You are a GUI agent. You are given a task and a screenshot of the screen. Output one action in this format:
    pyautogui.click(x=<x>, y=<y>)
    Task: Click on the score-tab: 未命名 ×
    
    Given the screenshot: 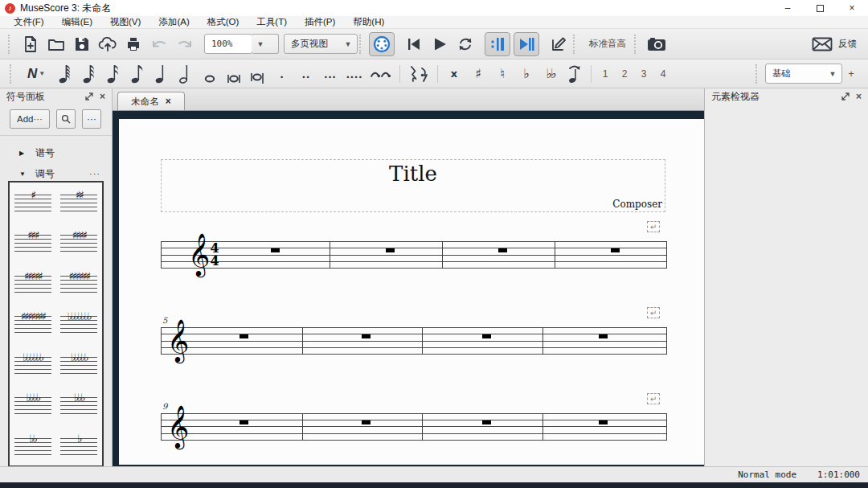 What is the action you would take?
    pyautogui.click(x=151, y=101)
    